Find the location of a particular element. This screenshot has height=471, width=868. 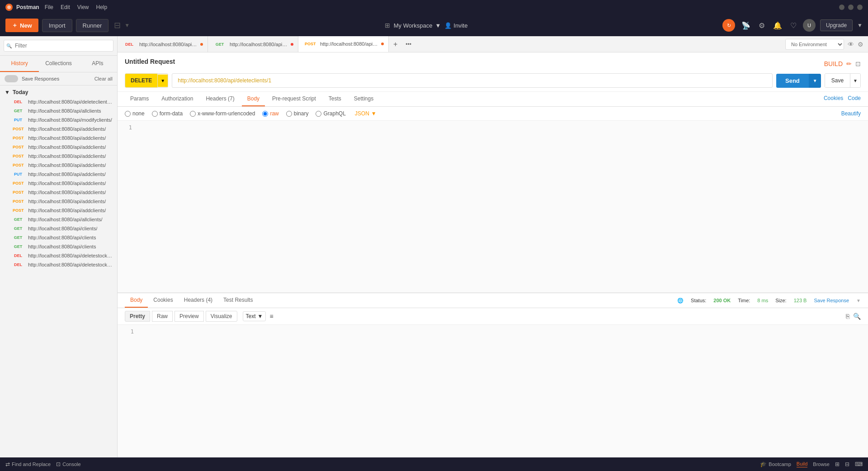

tab-apis: APIs is located at coordinates (98, 64).